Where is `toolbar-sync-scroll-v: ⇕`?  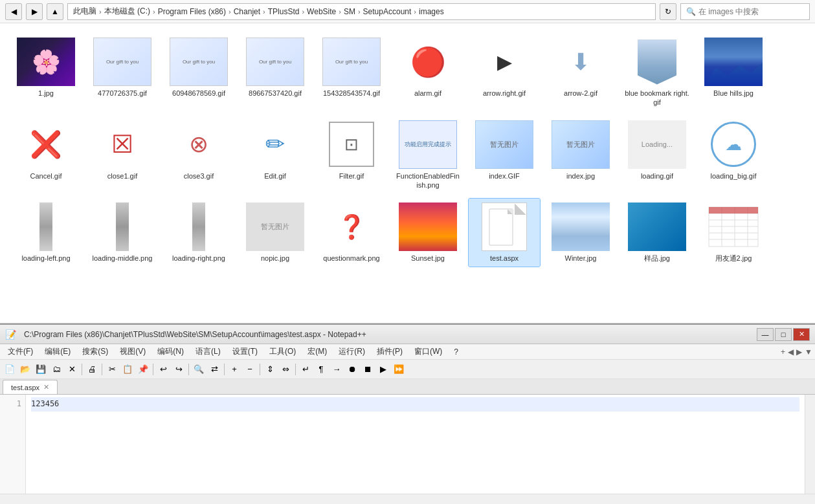
toolbar-sync-scroll-v: ⇕ is located at coordinates (270, 369).